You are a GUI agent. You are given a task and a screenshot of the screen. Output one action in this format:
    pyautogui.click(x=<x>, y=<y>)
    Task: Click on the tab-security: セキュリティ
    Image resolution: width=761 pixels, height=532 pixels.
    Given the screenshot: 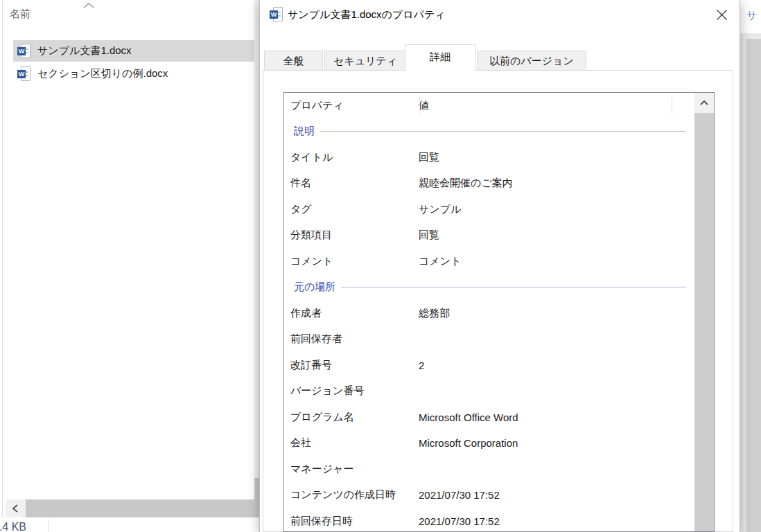 What is the action you would take?
    pyautogui.click(x=365, y=60)
    